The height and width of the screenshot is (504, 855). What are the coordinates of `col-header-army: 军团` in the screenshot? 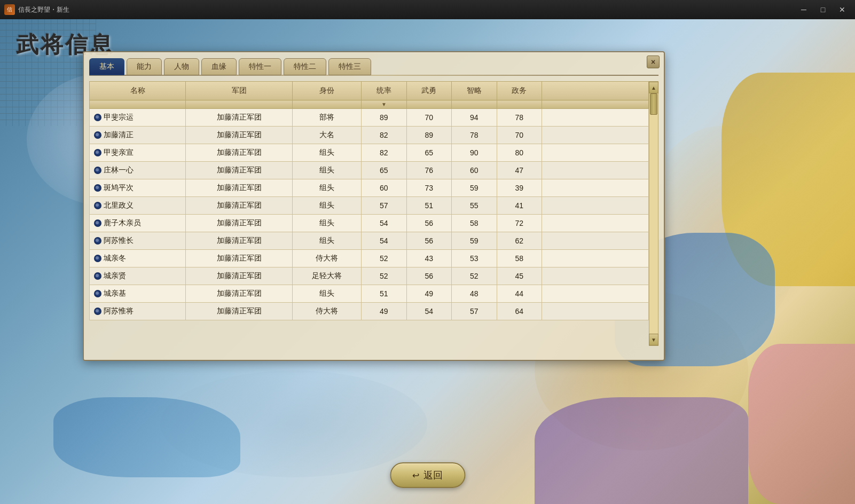 It's located at (239, 91).